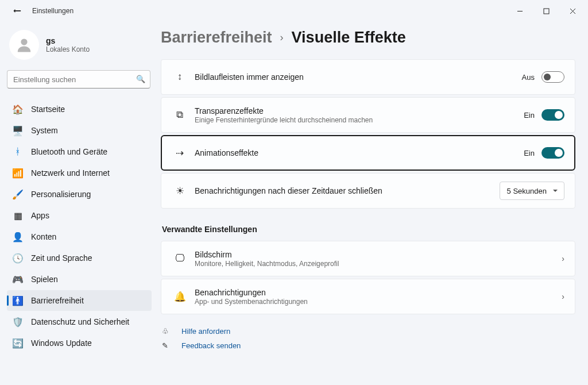  I want to click on nav-system: 🖥️System, so click(79, 130).